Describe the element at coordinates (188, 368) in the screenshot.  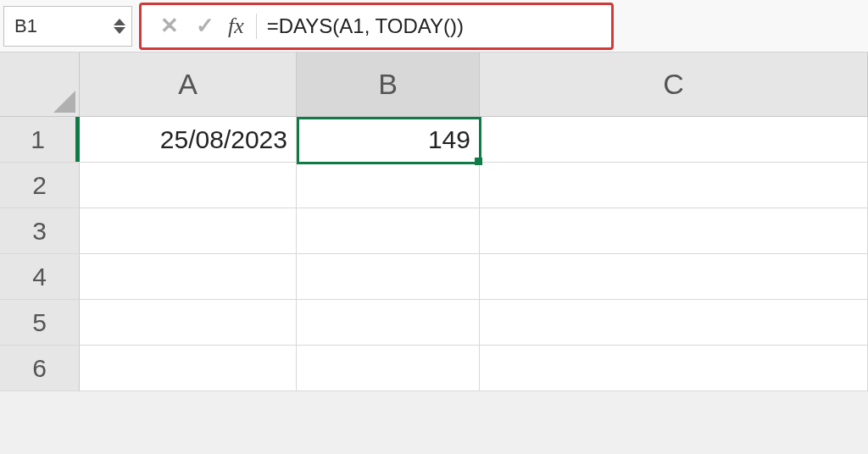
I see `cell-A6` at that location.